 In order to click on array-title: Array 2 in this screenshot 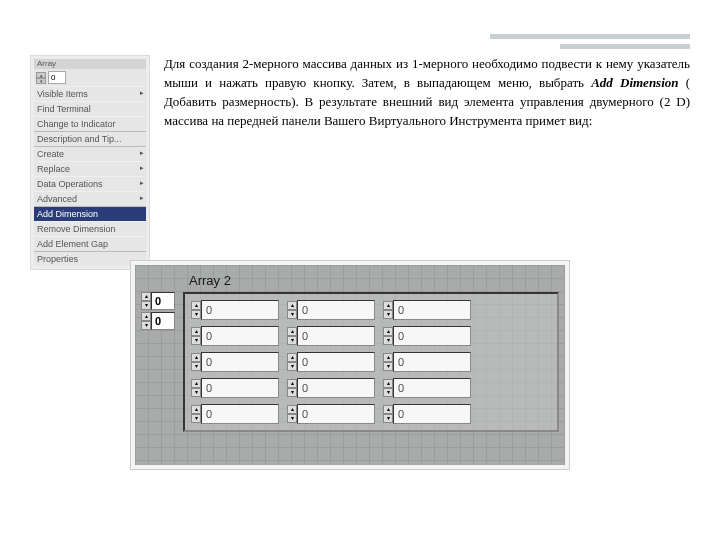, I will do `click(371, 280)`.